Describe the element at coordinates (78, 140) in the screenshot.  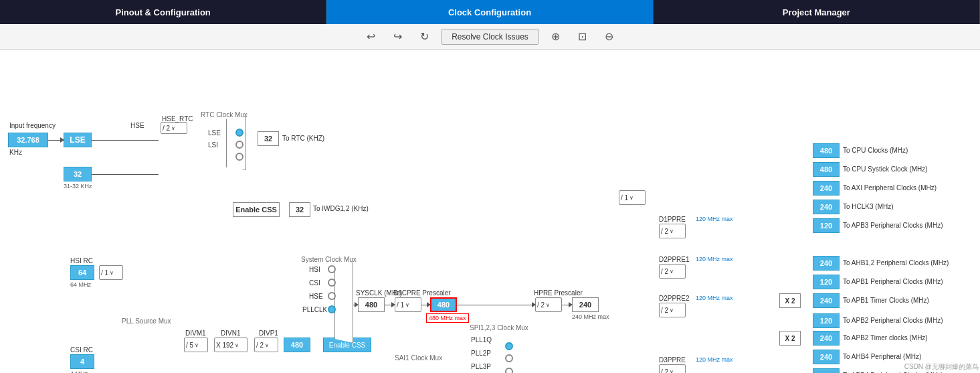
I see `lse-box: LSE` at that location.